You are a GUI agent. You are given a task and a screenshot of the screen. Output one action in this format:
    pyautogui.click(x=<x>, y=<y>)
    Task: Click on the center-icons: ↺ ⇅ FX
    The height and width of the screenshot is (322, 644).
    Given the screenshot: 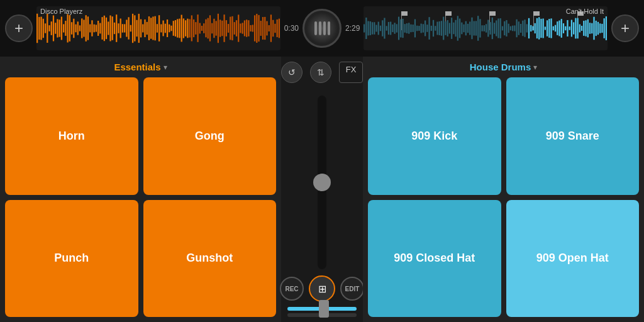 What is the action you would take?
    pyautogui.click(x=322, y=72)
    